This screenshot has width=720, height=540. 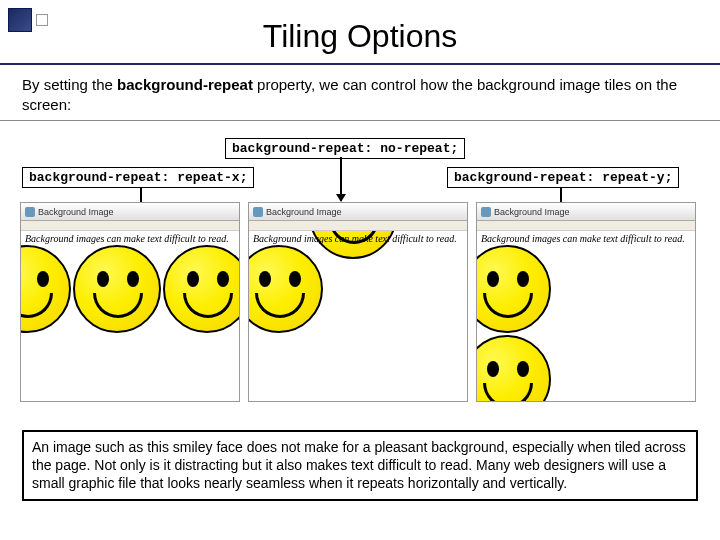 I want to click on code-repeat-x: background-repeat: repeat-x;, so click(x=138, y=178).